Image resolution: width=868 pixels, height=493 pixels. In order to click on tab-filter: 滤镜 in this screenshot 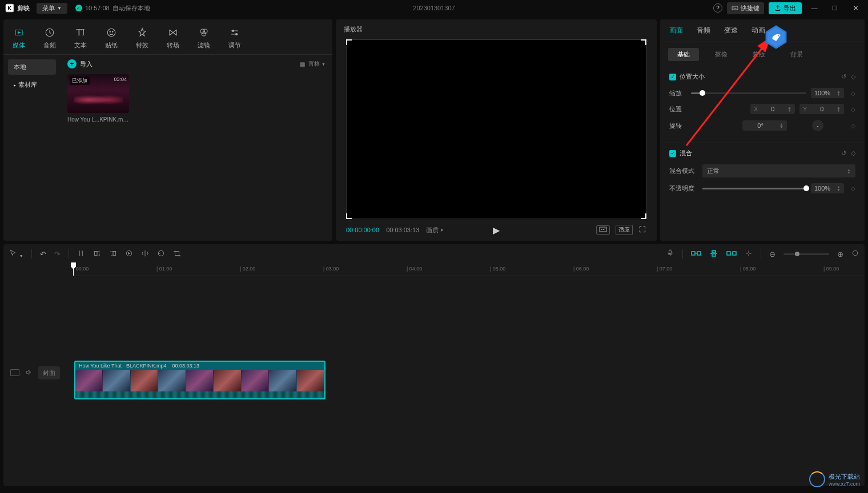, I will do `click(204, 38)`.